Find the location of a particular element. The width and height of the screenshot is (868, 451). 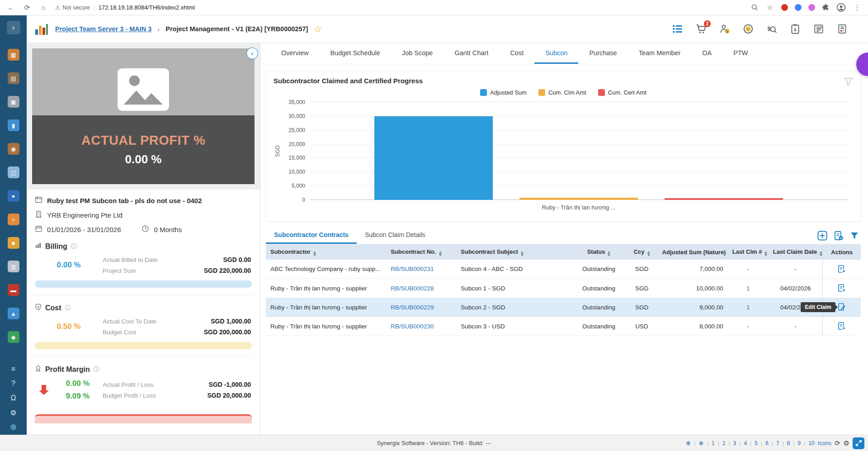

tab-team-member: Team Member is located at coordinates (660, 53).